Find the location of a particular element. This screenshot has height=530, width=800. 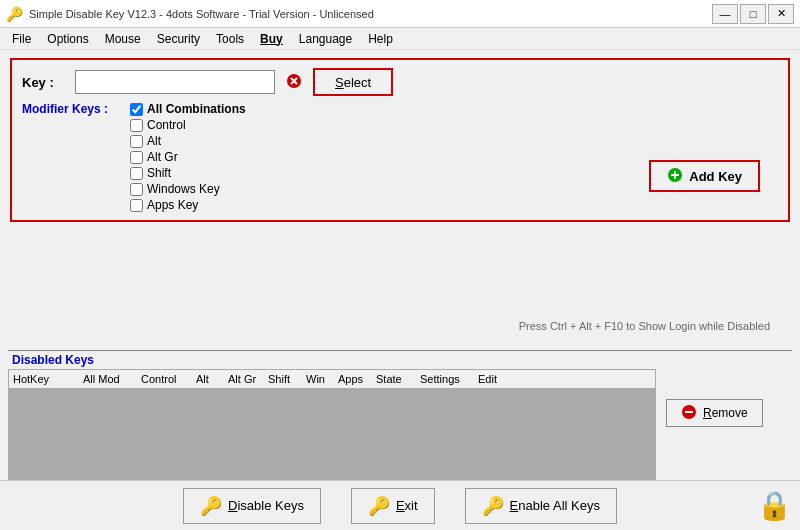

lock-icon-area: 🔒 is located at coordinates (774, 506).